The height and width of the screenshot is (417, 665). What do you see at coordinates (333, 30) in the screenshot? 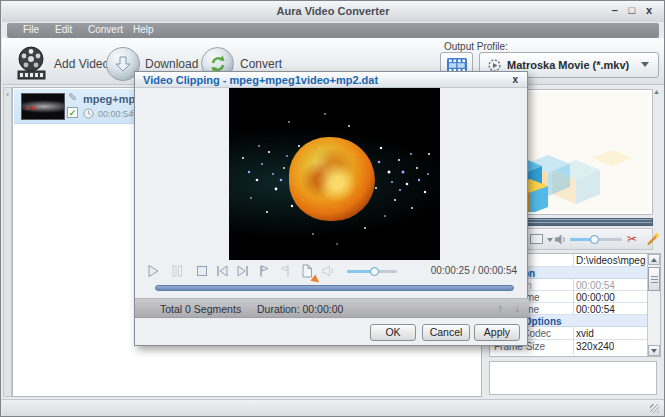
I see `menu-bar: File Edit Convert Help` at bounding box center [333, 30].